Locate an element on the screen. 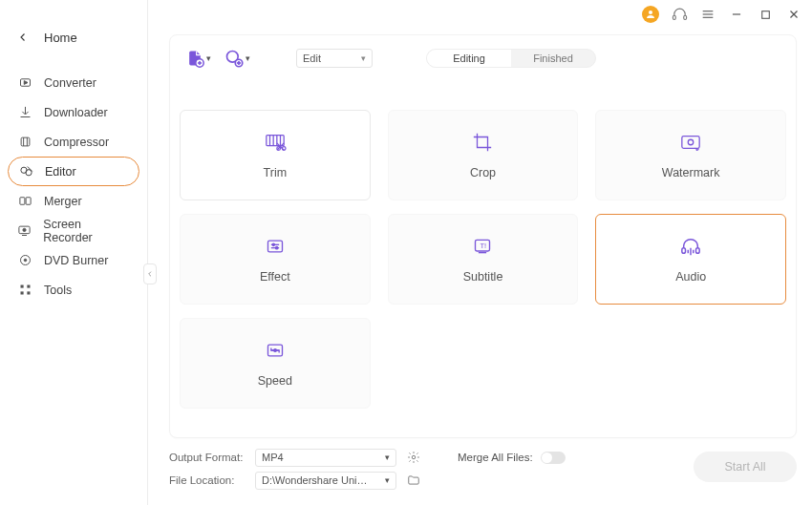 Image resolution: width=812 pixels, height=505 pixels. footer: Output Format: MP4 ▾ Merge All Files: Fi… is located at coordinates (483, 472).